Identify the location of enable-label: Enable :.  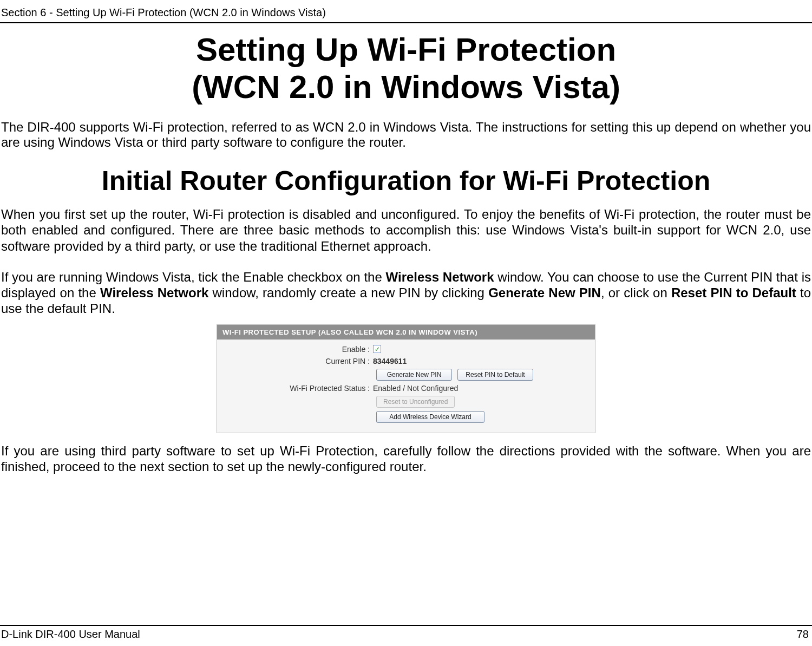
(303, 349).